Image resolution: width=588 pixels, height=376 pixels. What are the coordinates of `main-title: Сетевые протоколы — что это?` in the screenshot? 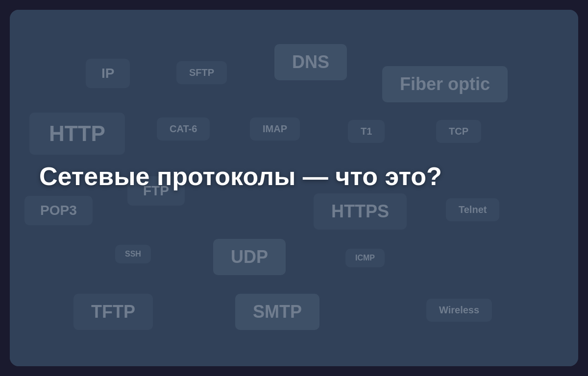 It's located at (241, 176).